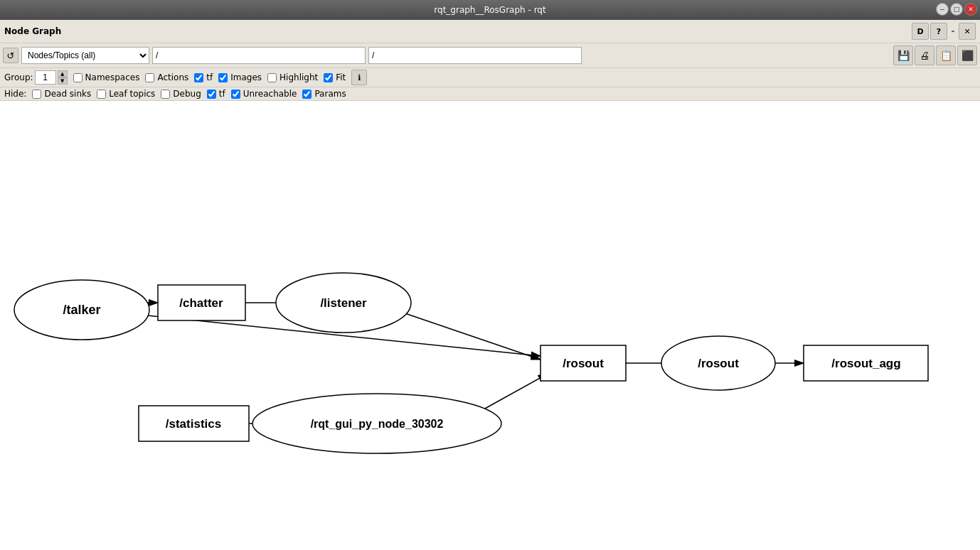 The image size is (980, 550). Describe the element at coordinates (173, 77) in the screenshot. I see `actions-label: Actions` at that location.